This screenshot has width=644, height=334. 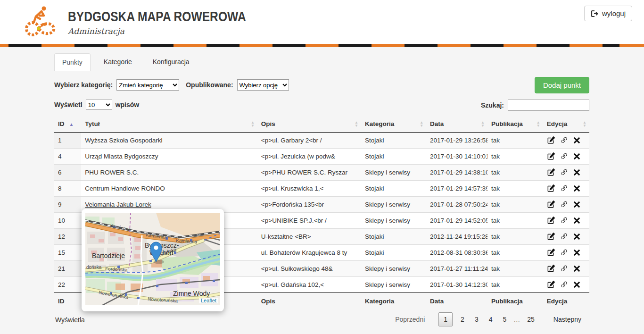 What do you see at coordinates (73, 62) in the screenshot?
I see `tab-punkty: Punkty` at bounding box center [73, 62].